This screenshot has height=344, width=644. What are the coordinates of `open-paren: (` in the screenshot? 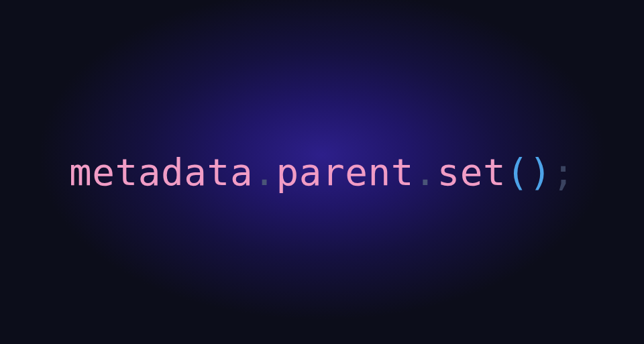 It's located at (517, 172).